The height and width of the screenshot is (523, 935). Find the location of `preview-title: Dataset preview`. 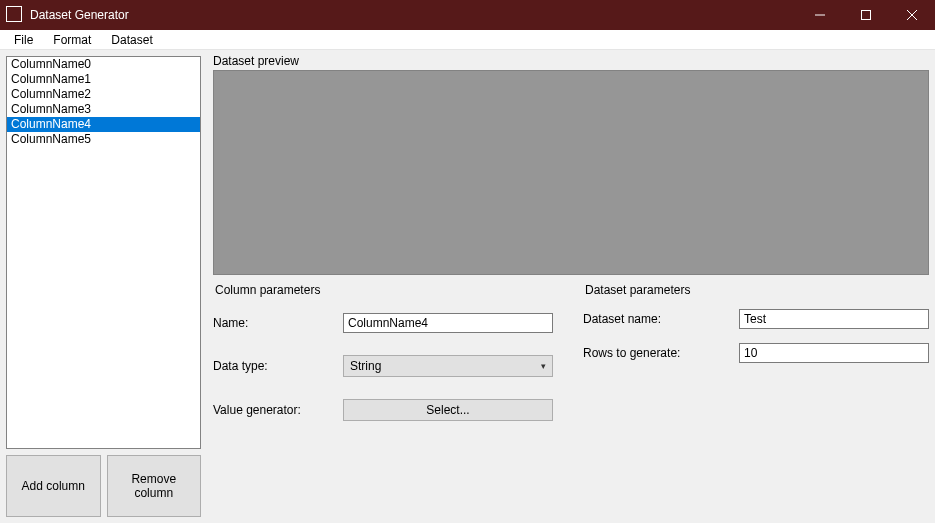

preview-title: Dataset preview is located at coordinates (568, 61).